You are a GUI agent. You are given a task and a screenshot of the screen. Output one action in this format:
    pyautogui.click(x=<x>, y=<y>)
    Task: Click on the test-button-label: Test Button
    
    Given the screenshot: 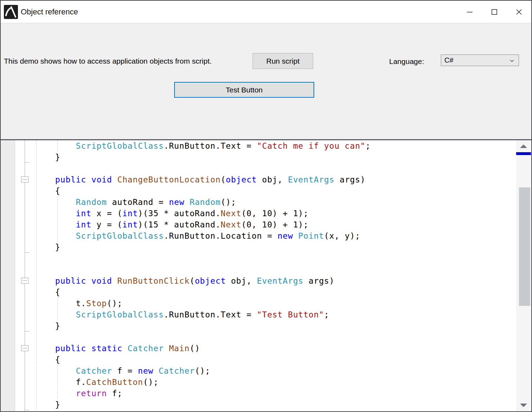 What is the action you would take?
    pyautogui.click(x=244, y=90)
    